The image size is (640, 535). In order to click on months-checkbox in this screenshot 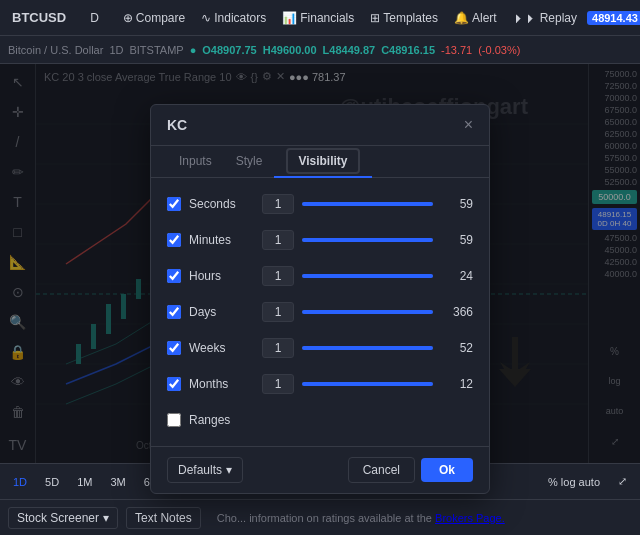, I will do `click(174, 384)`.